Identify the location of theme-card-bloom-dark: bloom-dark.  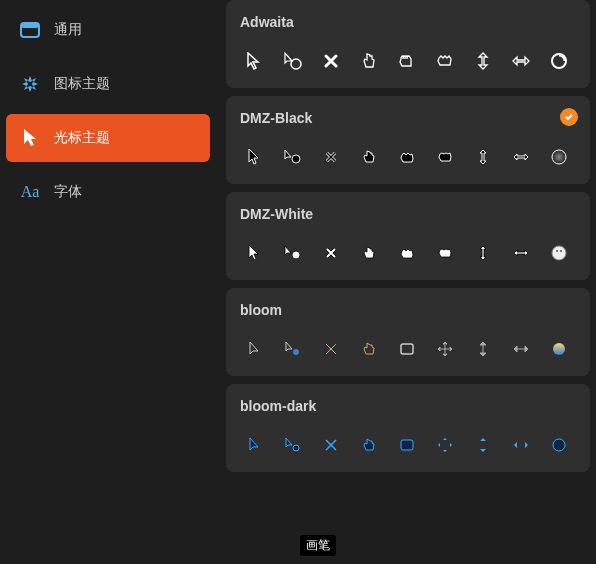
(408, 428).